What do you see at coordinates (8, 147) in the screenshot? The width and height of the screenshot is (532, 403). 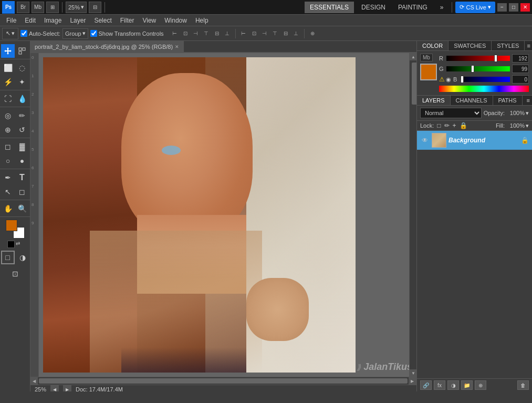 I see `eraser-tool: ◻` at bounding box center [8, 147].